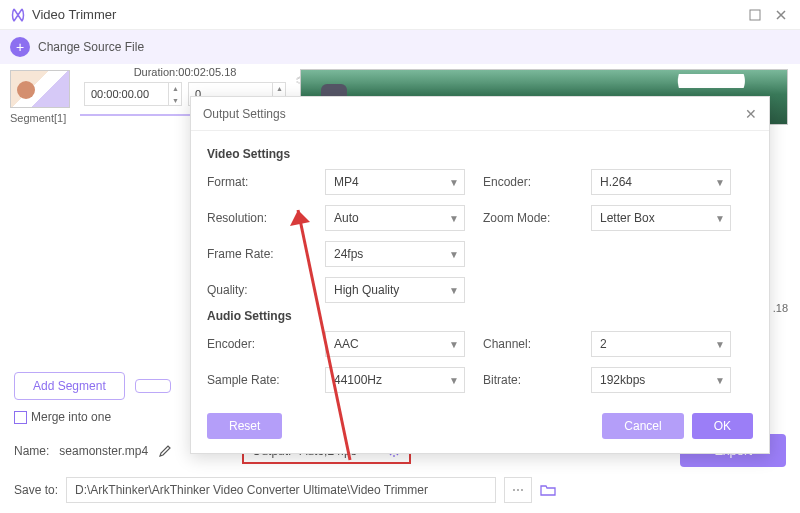  What do you see at coordinates (252, 490) in the screenshot?
I see `save-path-value: D:\ArkThinker\ArkThinker Video Converter…` at bounding box center [252, 490].